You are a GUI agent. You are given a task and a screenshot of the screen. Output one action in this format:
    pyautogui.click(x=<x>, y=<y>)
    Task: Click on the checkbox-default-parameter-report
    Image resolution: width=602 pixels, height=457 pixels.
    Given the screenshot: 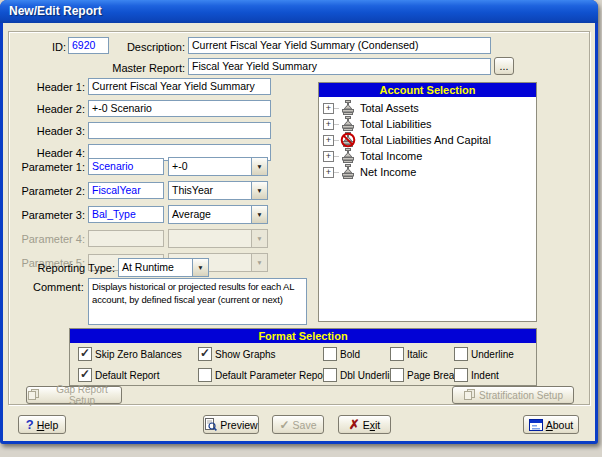 What is the action you would take?
    pyautogui.click(x=205, y=375)
    